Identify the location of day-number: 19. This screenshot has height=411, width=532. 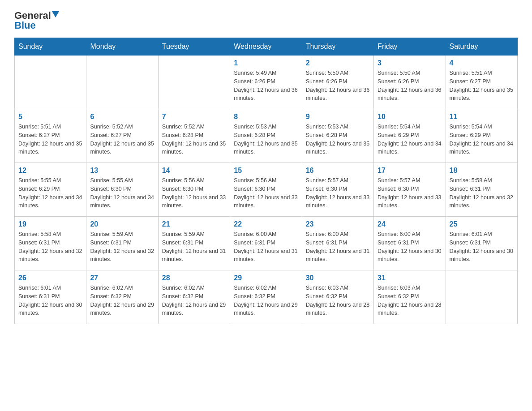
(50, 224).